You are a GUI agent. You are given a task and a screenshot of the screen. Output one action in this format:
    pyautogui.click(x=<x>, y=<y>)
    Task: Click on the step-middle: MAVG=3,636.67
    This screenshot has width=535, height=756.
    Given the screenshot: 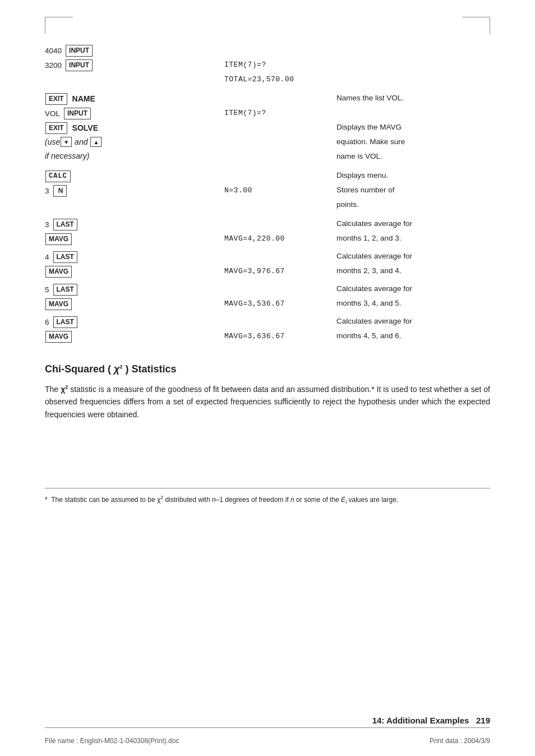 What is the action you would take?
    pyautogui.click(x=280, y=335)
    